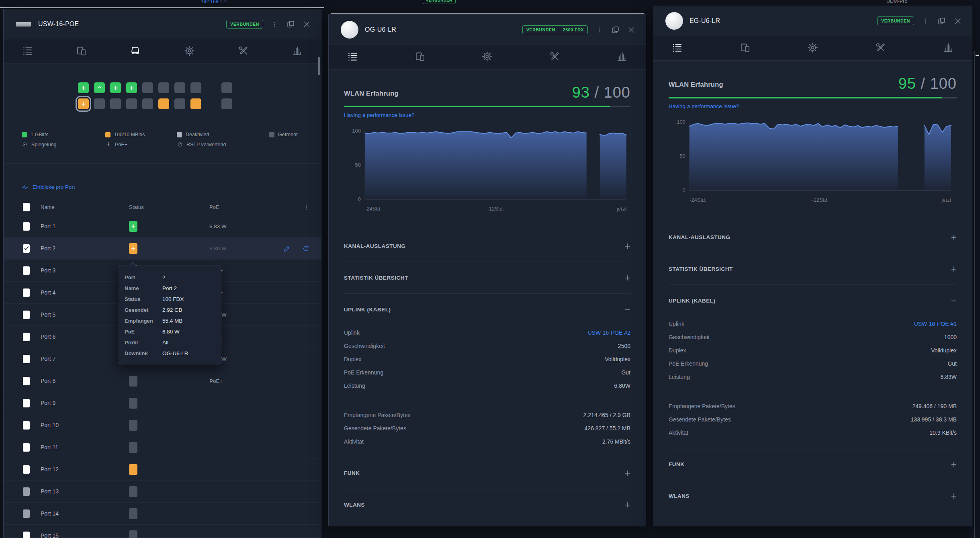 The height and width of the screenshot is (538, 980). Describe the element at coordinates (812, 237) in the screenshot. I see `section-toggle-kanal-auslastung: KANAL-AUSLASTUNG+` at that location.